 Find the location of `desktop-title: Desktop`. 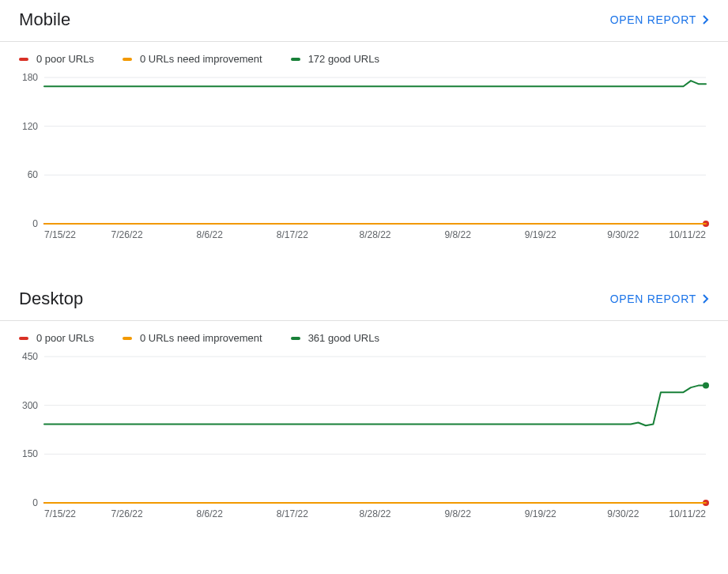

desktop-title: Desktop is located at coordinates (51, 299).